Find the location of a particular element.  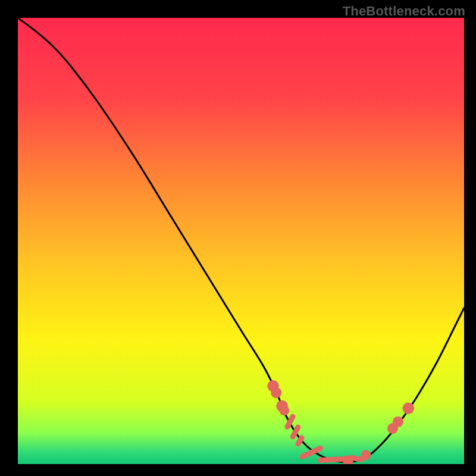

watermark-text: TheBottleneck.com is located at coordinates (404, 11).